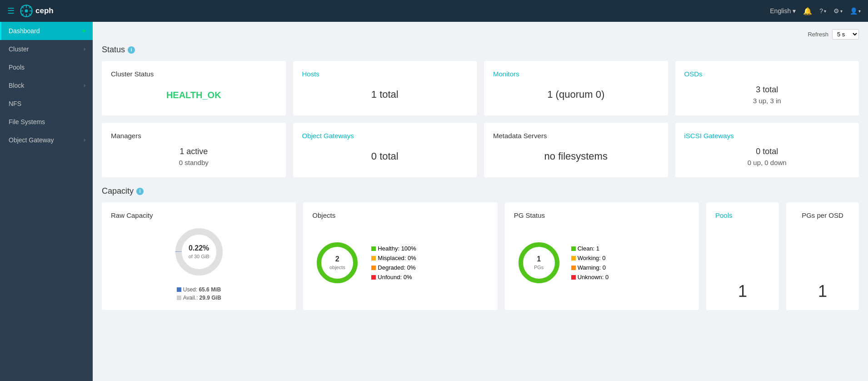 The height and width of the screenshot is (381, 868). I want to click on language-label: English, so click(780, 11).